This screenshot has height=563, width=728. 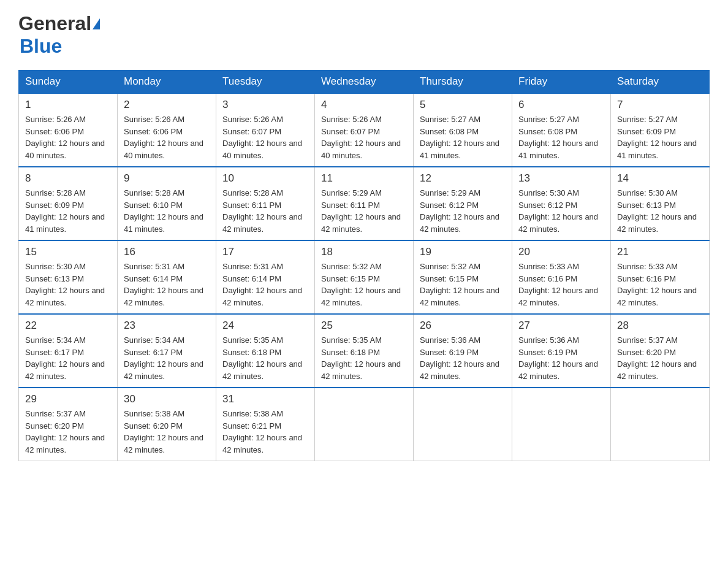 I want to click on day-number: 21, so click(x=660, y=252).